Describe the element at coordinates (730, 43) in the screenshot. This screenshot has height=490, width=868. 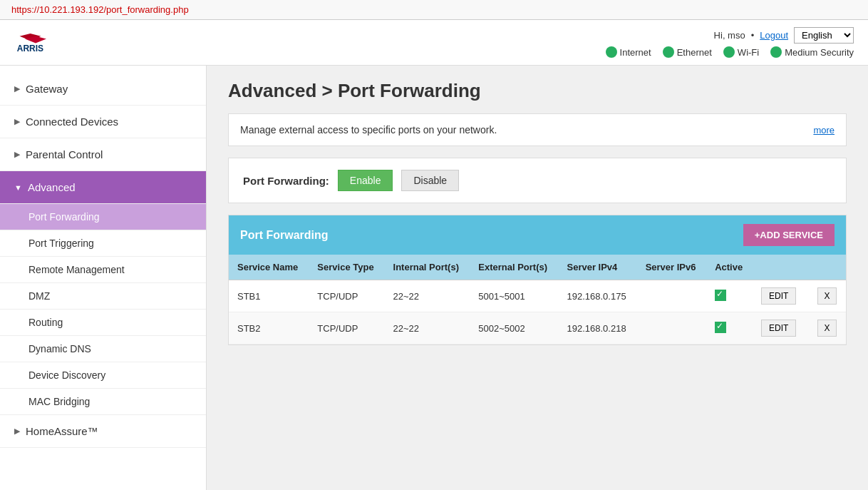
I see `top-right-area: Hi, mso • Logout English Español Françai…` at that location.